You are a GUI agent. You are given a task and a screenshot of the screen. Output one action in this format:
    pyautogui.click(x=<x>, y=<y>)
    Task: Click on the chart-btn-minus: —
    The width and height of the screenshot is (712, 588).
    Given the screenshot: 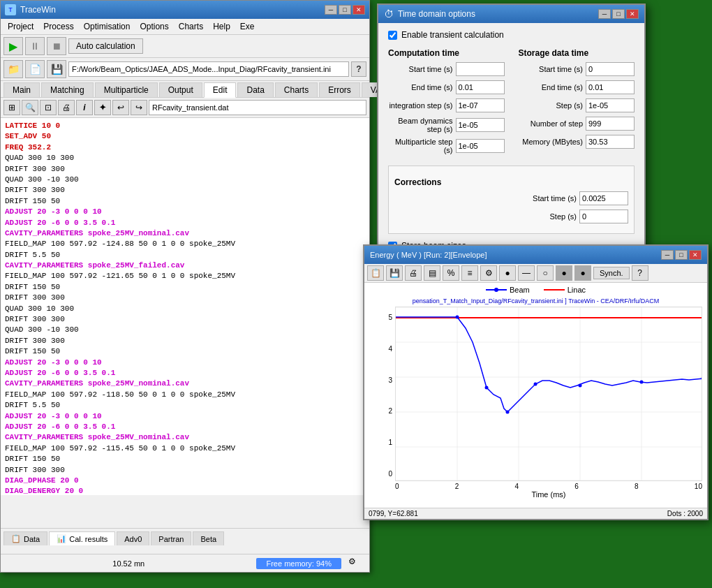 What is the action you would take?
    pyautogui.click(x=526, y=273)
    